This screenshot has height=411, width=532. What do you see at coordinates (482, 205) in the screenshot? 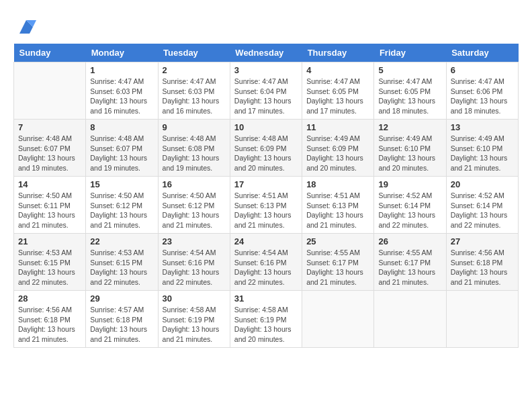
I see `calendar-cell: 20Sunrise: 4:52 AM Sunset: 6:14 PM Dayli…` at bounding box center [482, 205].